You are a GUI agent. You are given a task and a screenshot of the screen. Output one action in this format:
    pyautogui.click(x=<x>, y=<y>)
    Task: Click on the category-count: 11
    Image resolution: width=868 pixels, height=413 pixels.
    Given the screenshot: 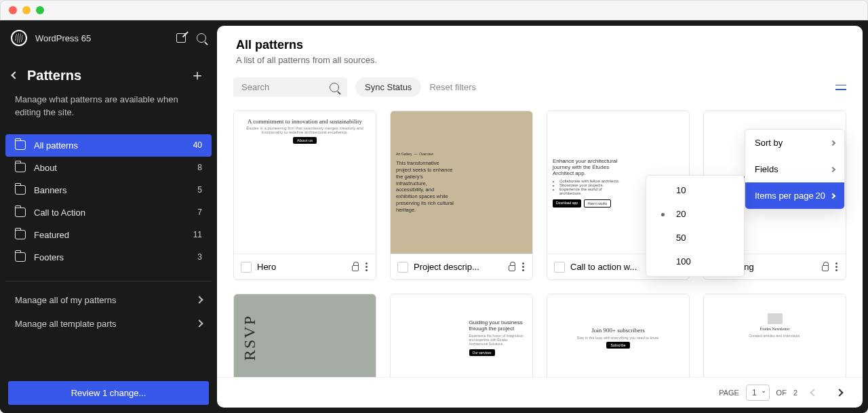 What is the action you would take?
    pyautogui.click(x=198, y=235)
    